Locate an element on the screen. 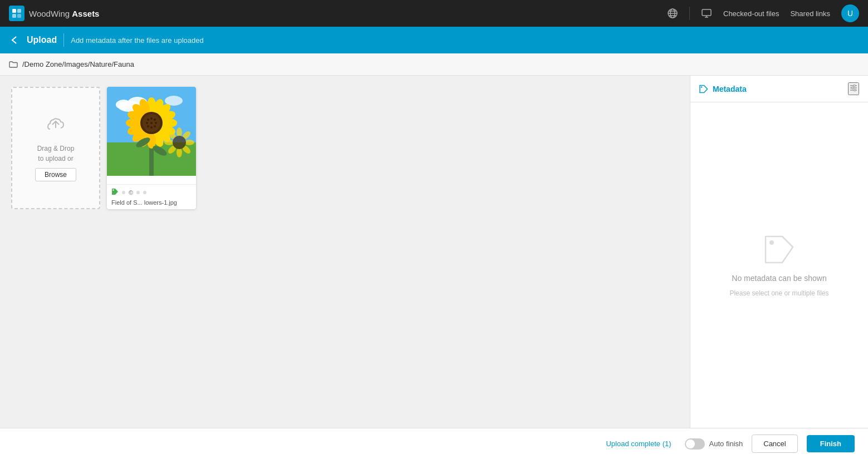 This screenshot has width=868, height=459. upload-icon is located at coordinates (56, 127).